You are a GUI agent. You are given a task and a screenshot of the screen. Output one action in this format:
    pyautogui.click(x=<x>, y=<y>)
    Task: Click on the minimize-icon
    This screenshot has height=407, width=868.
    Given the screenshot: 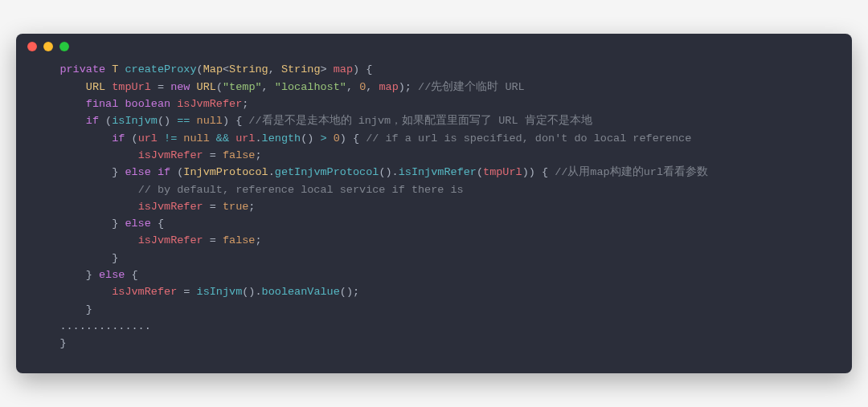 What is the action you would take?
    pyautogui.click(x=48, y=47)
    